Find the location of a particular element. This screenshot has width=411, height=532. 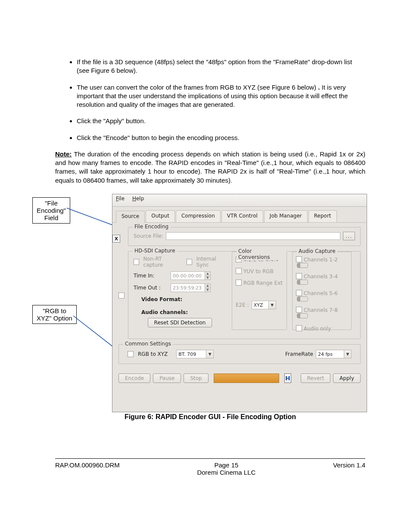

checkbox-internal-sync is located at coordinates (190, 262).